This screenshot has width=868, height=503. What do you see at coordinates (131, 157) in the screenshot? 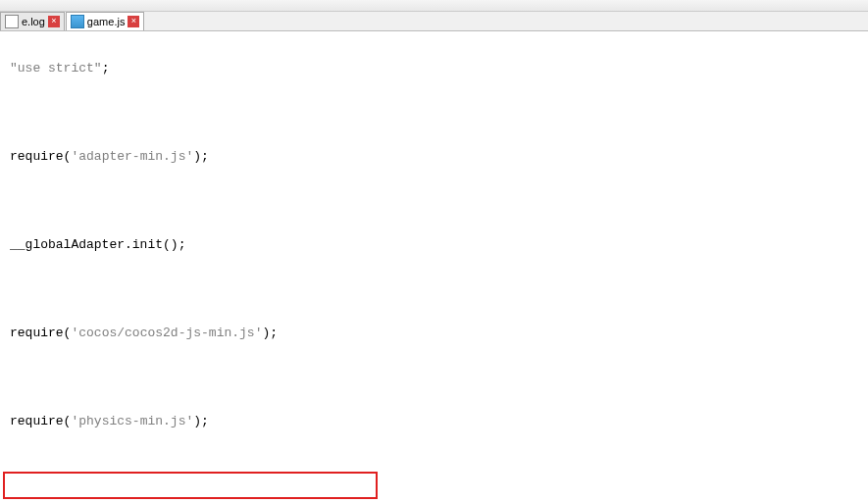
I see `code-string: 'adapter-min.js'` at bounding box center [131, 157].